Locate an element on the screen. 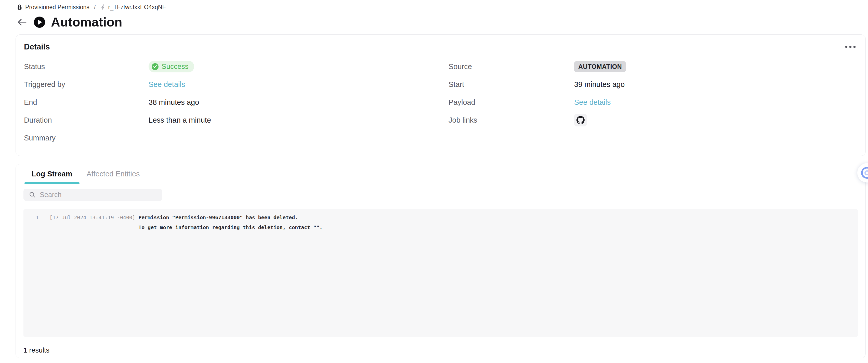 Image resolution: width=868 pixels, height=363 pixels. status-badge-label: Success is located at coordinates (175, 67).